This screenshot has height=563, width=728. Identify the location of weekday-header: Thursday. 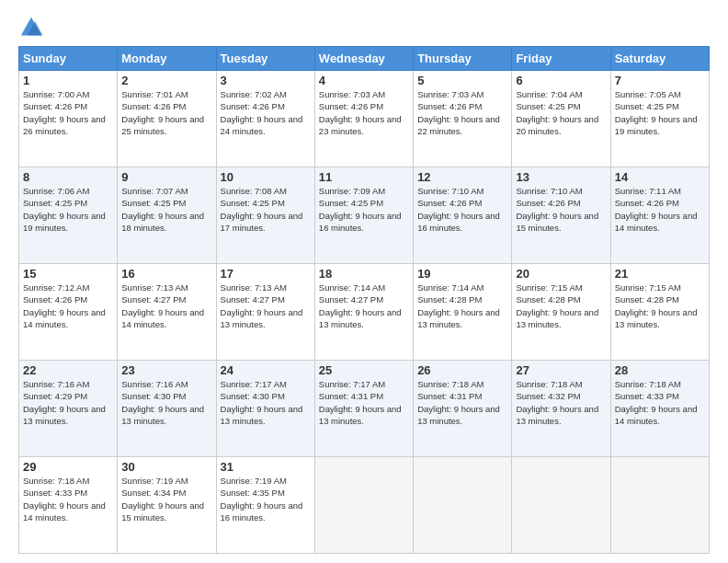
(463, 59).